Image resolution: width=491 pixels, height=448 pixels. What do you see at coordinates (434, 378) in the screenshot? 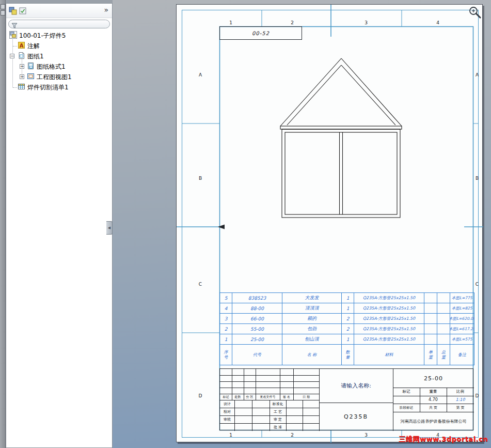
I see `drawing-number: 25-00` at bounding box center [434, 378].